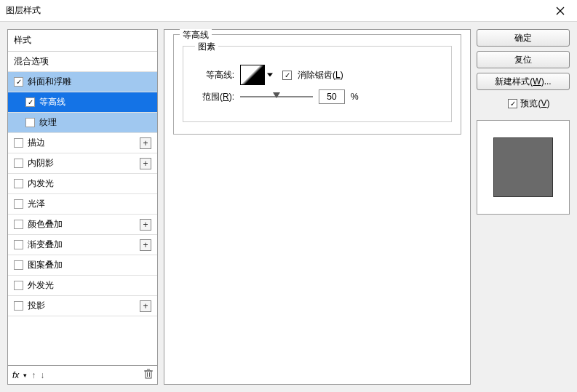 This screenshot has width=577, height=392. Describe the element at coordinates (45, 244) in the screenshot. I see `effect-label: 渐变叠加` at that location.